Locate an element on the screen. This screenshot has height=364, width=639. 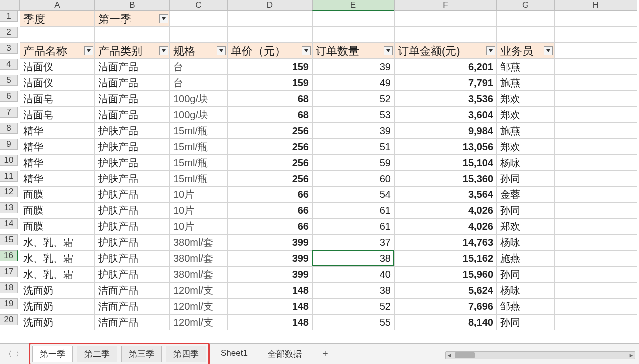
sheet-tab-第一季: 第一季 is located at coordinates (53, 354).